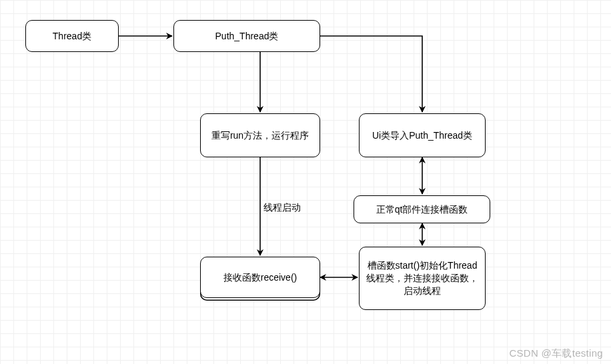  Describe the element at coordinates (72, 36) in the screenshot. I see `node-thread-label: Thread类` at that location.